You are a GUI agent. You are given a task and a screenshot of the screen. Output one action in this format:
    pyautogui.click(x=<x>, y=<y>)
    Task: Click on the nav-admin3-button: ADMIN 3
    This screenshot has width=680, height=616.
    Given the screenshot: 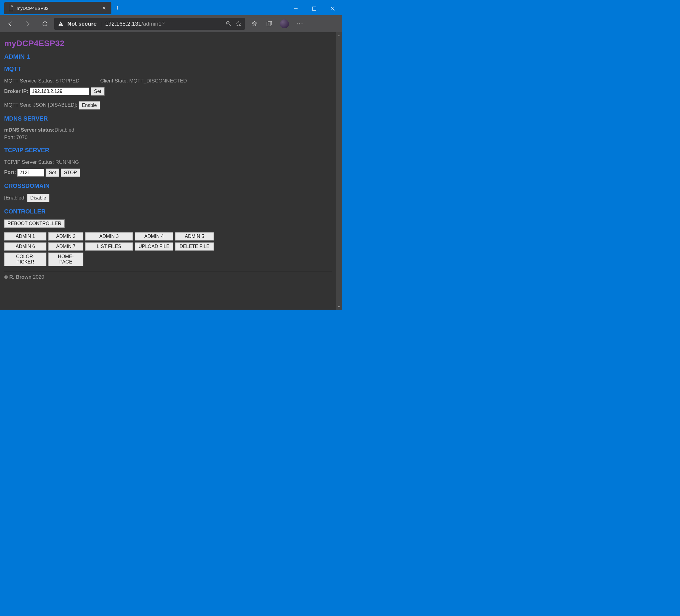 What is the action you would take?
    pyautogui.click(x=109, y=236)
    